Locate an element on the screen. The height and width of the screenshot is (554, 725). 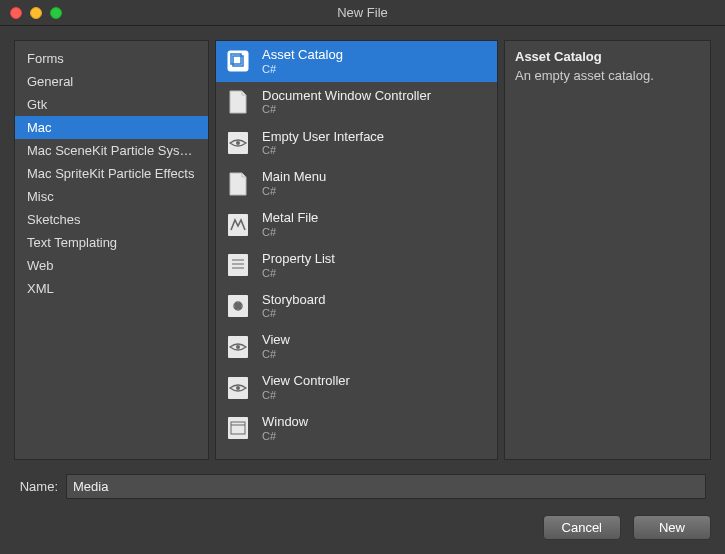
minimize-icon is located at coordinates (36, 13).